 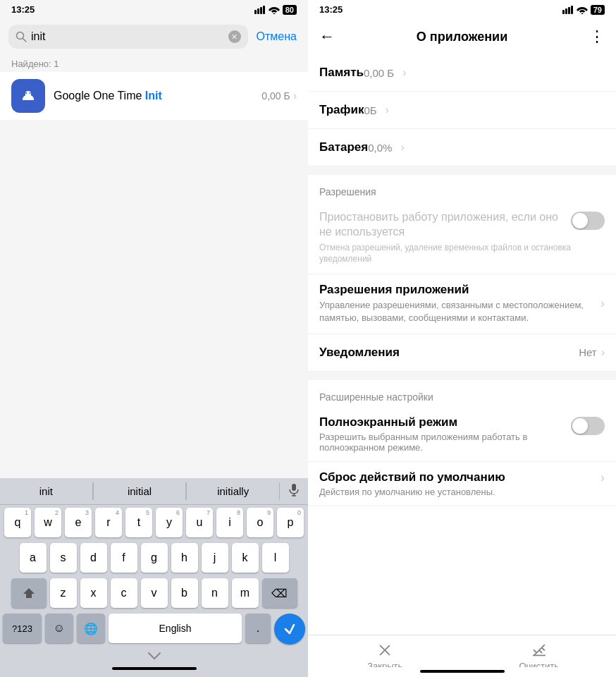 I want to click on fullscreen-desc: Разрешить выбранным приложениям работать…, so click(x=445, y=442).